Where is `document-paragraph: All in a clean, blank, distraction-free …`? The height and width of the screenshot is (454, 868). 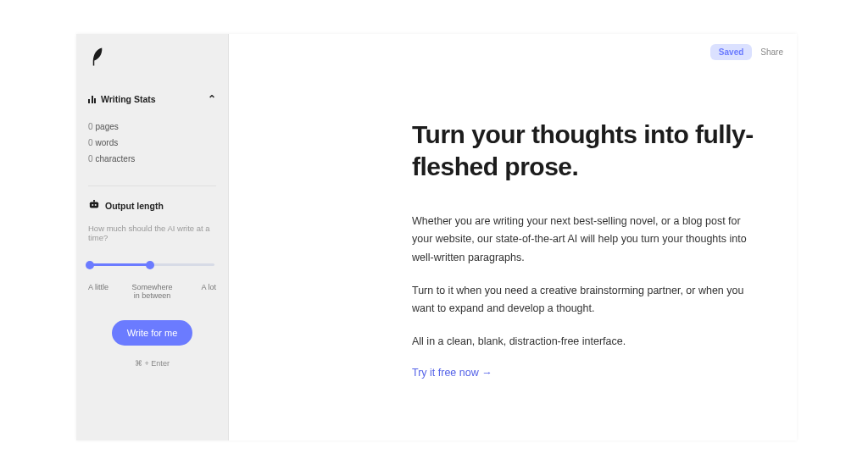 document-paragraph: All in a clean, blank, distraction-free … is located at coordinates (581, 342).